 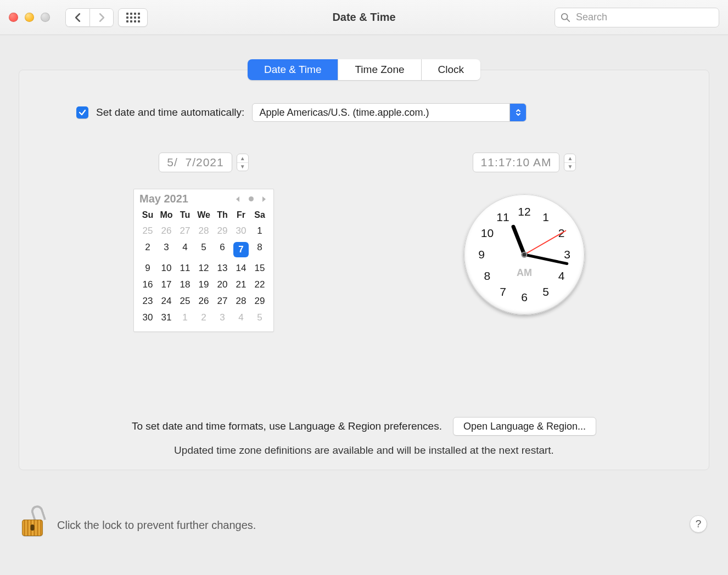 What do you see at coordinates (164, 199) in the screenshot?
I see `calendar-month-label: May 2021` at bounding box center [164, 199].